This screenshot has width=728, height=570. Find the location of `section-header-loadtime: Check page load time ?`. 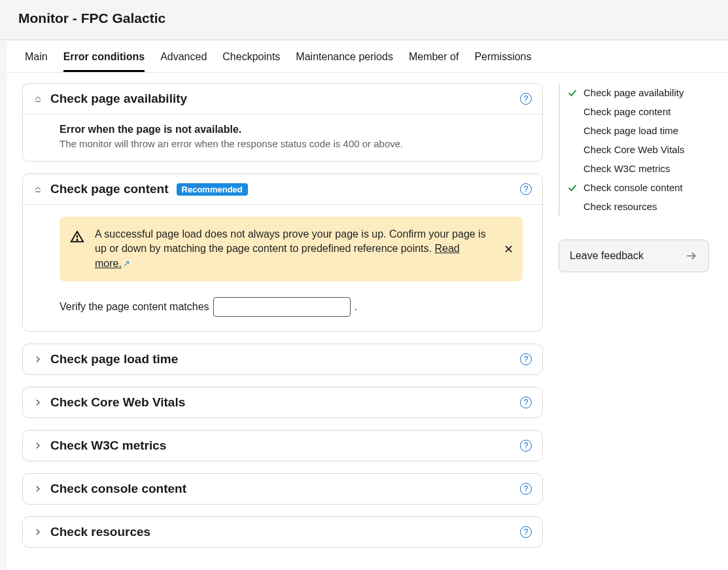

section-header-loadtime: Check page load time ? is located at coordinates (283, 359).